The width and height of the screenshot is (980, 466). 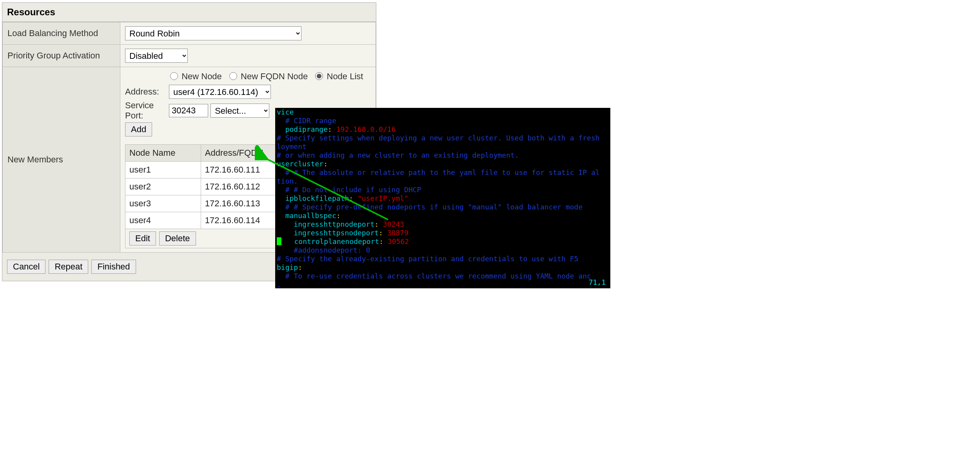 What do you see at coordinates (147, 111) in the screenshot?
I see `service-port-label: Service Port:` at bounding box center [147, 111].